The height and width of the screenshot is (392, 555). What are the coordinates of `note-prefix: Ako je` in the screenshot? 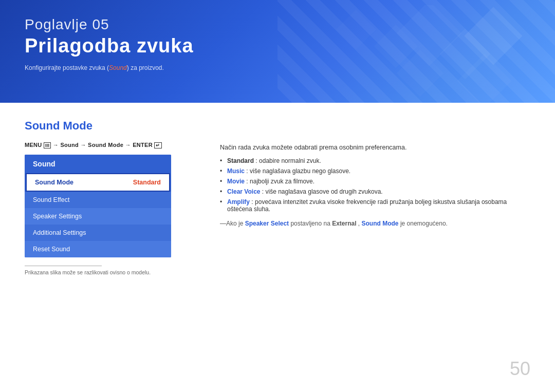 It's located at (235, 223).